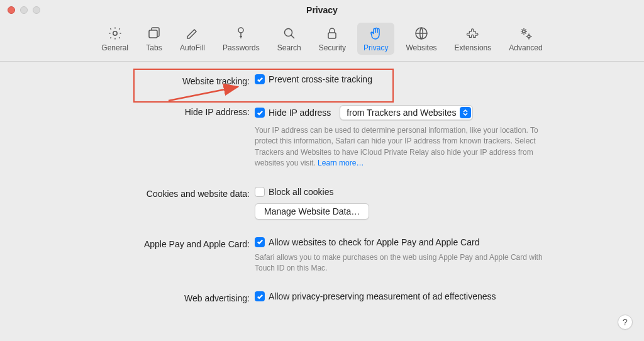  What do you see at coordinates (473, 48) in the screenshot?
I see `toolbar-label: Extensions` at bounding box center [473, 48].